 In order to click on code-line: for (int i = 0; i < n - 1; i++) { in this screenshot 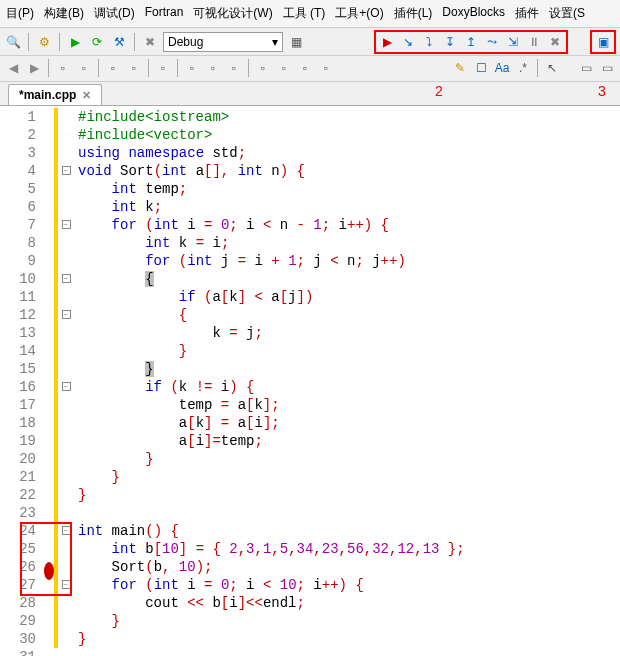, I will do `click(272, 225)`.